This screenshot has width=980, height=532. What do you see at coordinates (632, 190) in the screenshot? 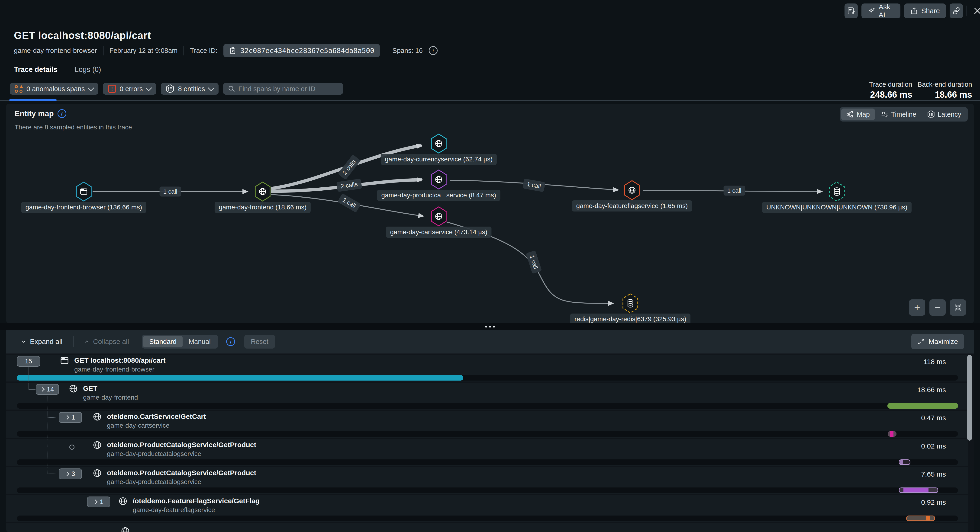
I see `entity-node-featureflagservice` at bounding box center [632, 190].